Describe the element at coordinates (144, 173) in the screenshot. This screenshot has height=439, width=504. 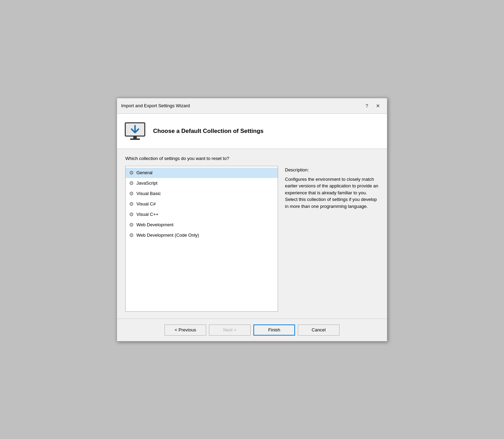
I see `list-item-label: General` at that location.